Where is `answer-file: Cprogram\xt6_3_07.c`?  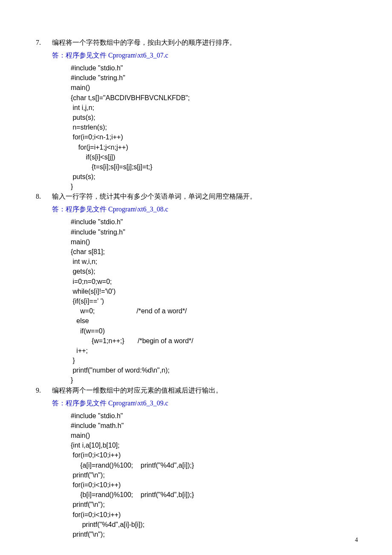
answer-file: Cprogram\xt6_3_07.c is located at coordinates (138, 55).